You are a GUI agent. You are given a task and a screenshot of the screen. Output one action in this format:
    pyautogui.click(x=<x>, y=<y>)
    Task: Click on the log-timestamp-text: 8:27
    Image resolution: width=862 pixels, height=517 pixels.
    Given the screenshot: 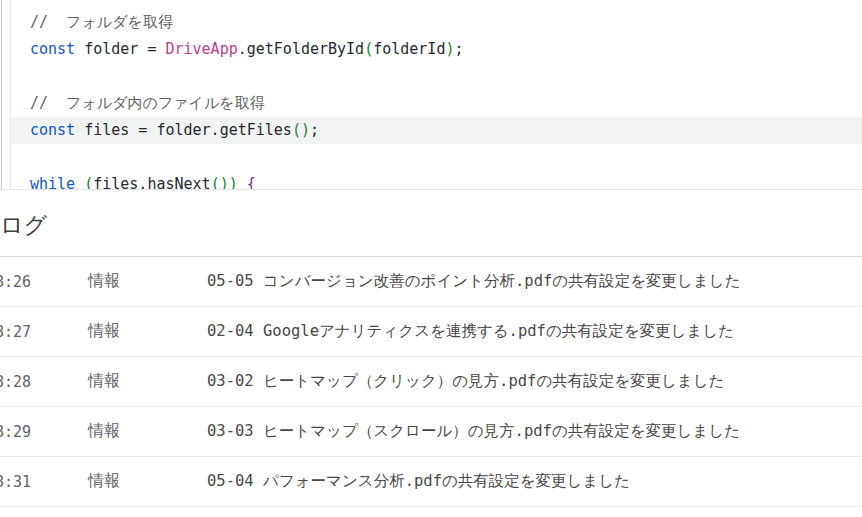 What is the action you would take?
    pyautogui.click(x=16, y=332)
    